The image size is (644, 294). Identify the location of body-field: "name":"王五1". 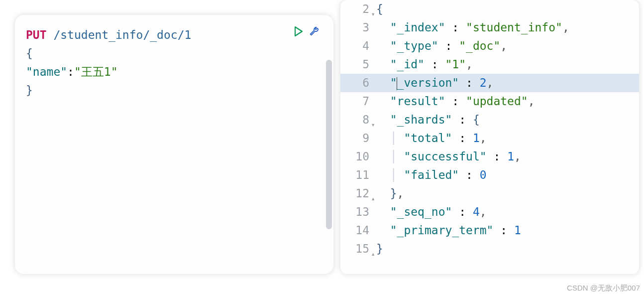
(180, 72).